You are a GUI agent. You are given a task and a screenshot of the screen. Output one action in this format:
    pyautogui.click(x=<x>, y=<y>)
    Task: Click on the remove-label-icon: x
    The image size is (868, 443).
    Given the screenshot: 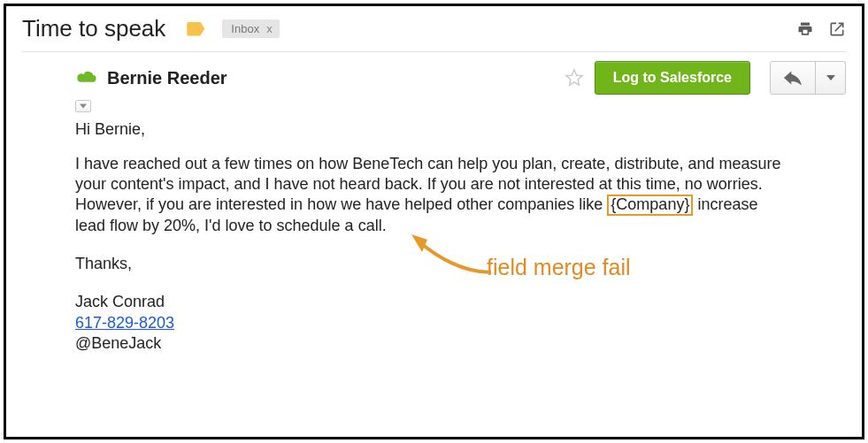 What is the action you would take?
    pyautogui.click(x=269, y=28)
    